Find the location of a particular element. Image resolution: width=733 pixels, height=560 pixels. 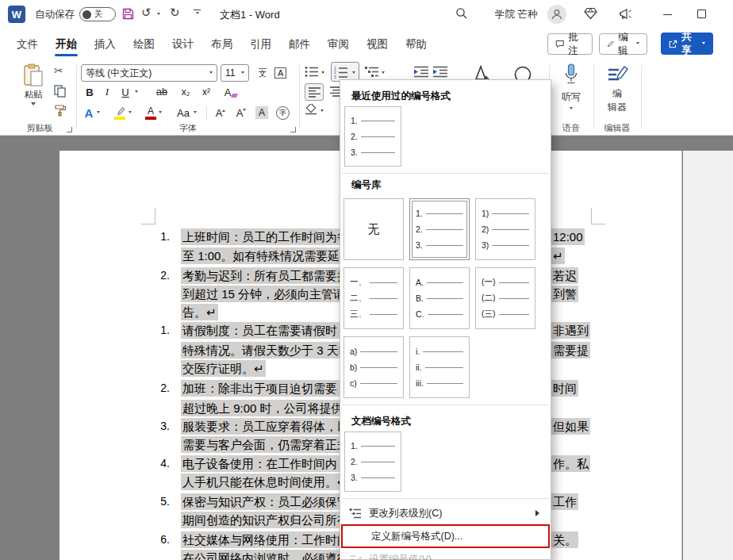

numbering-option-chinese-caesura: 一、二、三、 is located at coordinates (374, 298).